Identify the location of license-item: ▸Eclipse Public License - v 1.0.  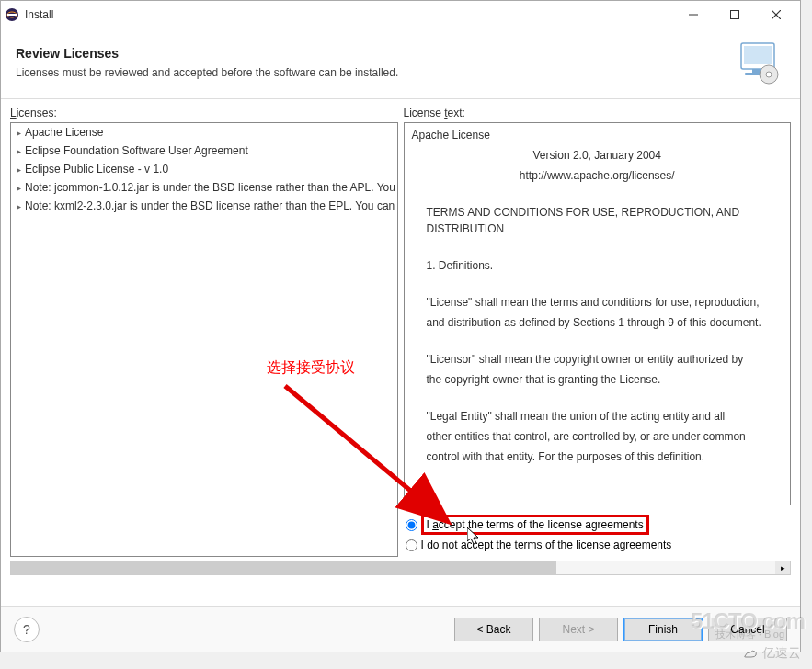
(204, 169).